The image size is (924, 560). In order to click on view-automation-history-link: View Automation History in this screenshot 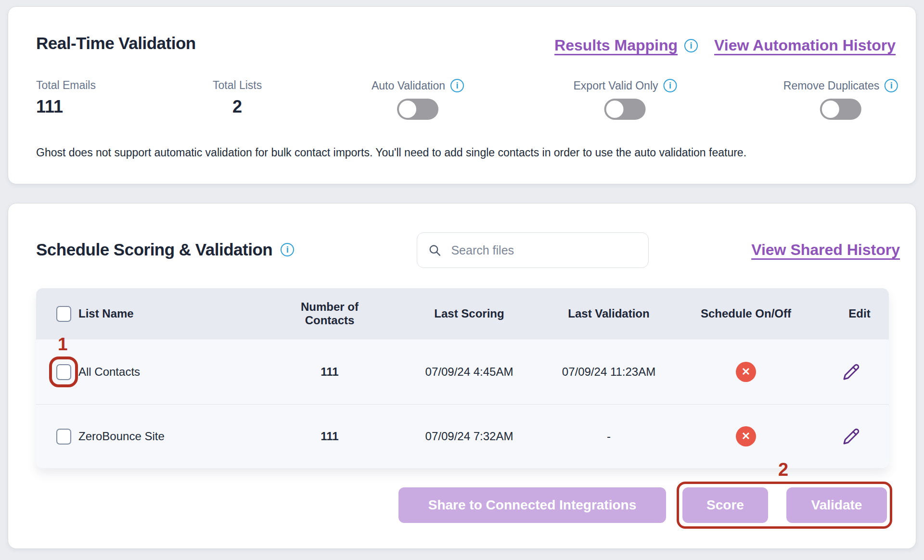, I will do `click(805, 45)`.